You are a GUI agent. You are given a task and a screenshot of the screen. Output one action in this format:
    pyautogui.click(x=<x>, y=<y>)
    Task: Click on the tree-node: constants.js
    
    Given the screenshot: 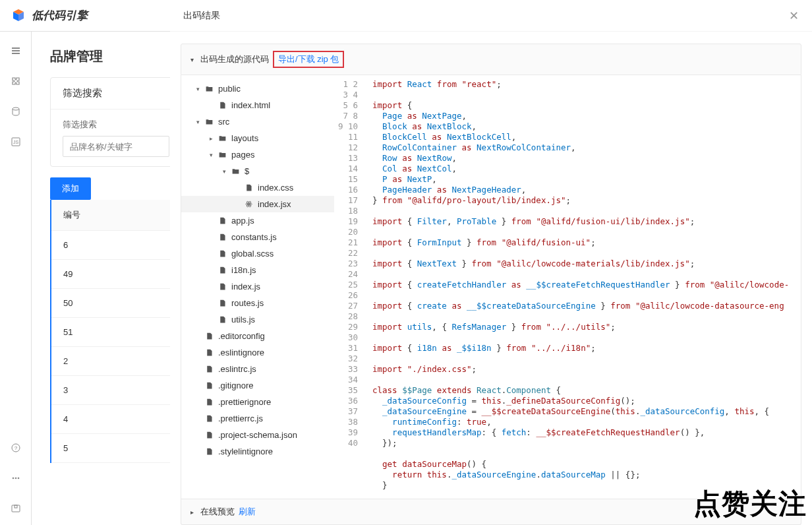 What is the action you would take?
    pyautogui.click(x=258, y=237)
    